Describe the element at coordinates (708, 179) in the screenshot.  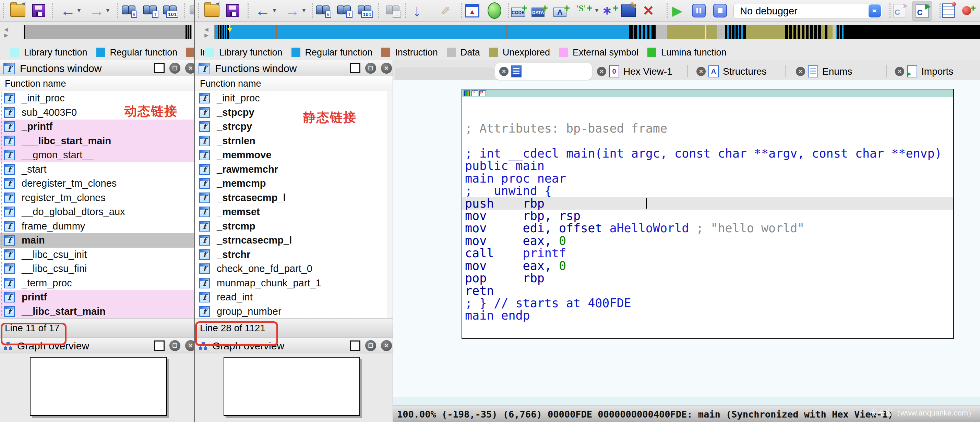
I see `disassembly-line: main proc near` at that location.